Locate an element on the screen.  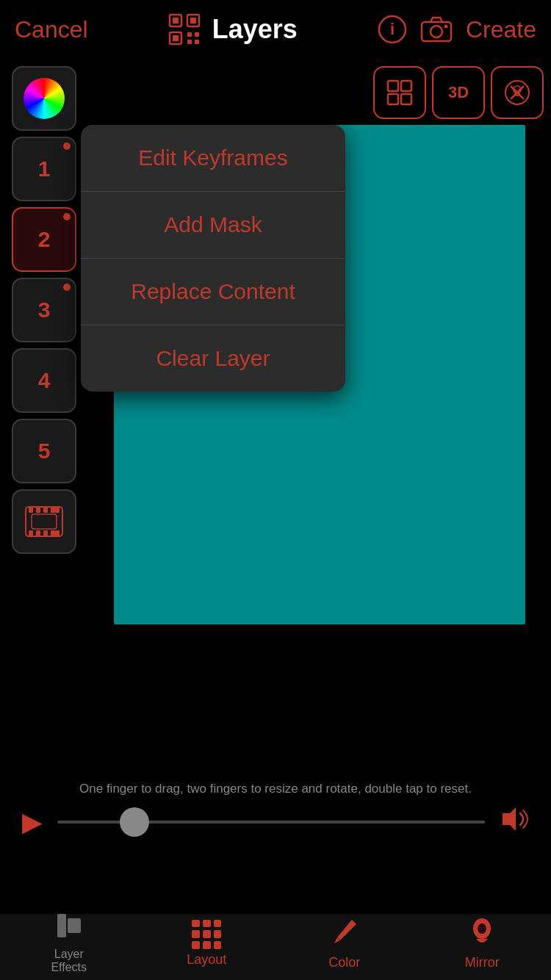
info-icon-button: i is located at coordinates (392, 29).